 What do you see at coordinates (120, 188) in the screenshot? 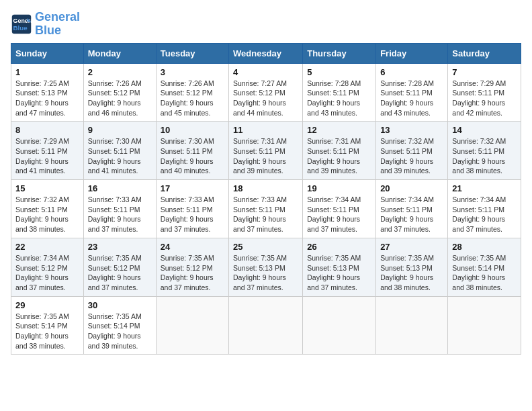
I see `day-number: 16` at bounding box center [120, 188].